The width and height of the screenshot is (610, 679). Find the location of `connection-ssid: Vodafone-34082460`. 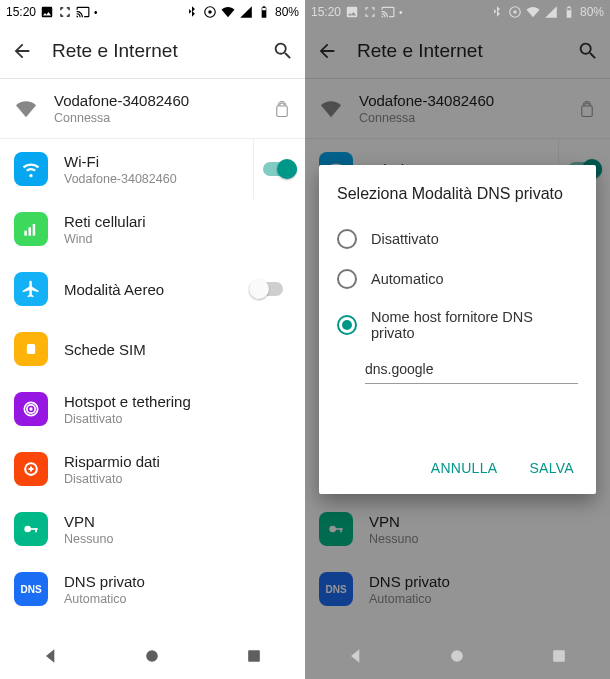

connection-ssid: Vodafone-34082460 is located at coordinates (156, 100).